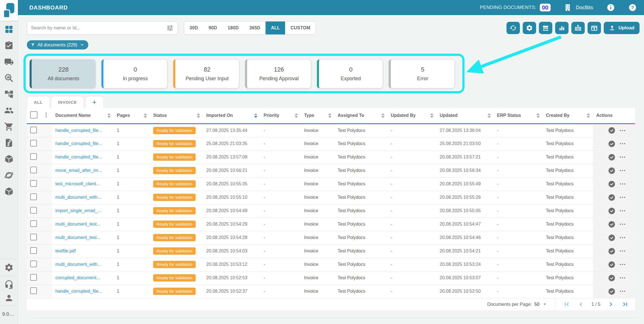  I want to click on document-link: corrupted_document..., so click(78, 278).